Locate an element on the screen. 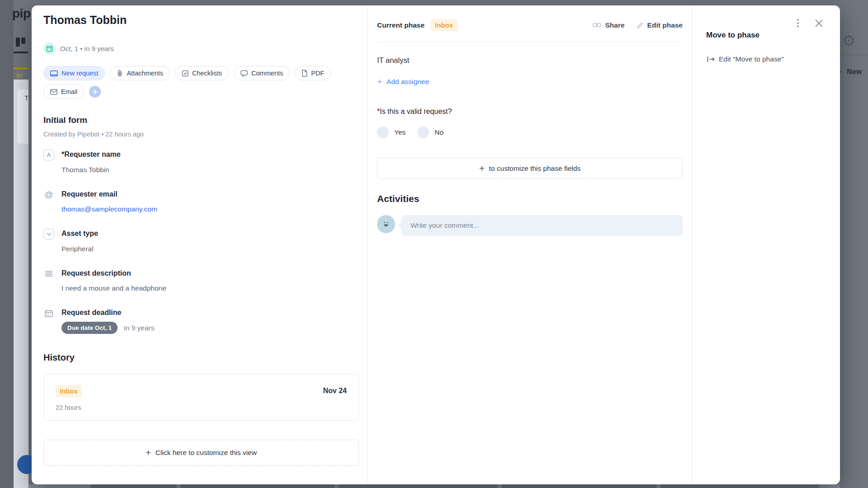  attachments-label: Attachments is located at coordinates (145, 73).